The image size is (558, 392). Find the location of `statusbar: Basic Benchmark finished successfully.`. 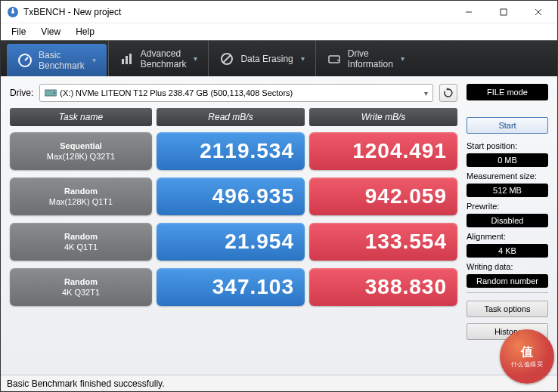

statusbar: Basic Benchmark finished successfully. is located at coordinates (279, 383).